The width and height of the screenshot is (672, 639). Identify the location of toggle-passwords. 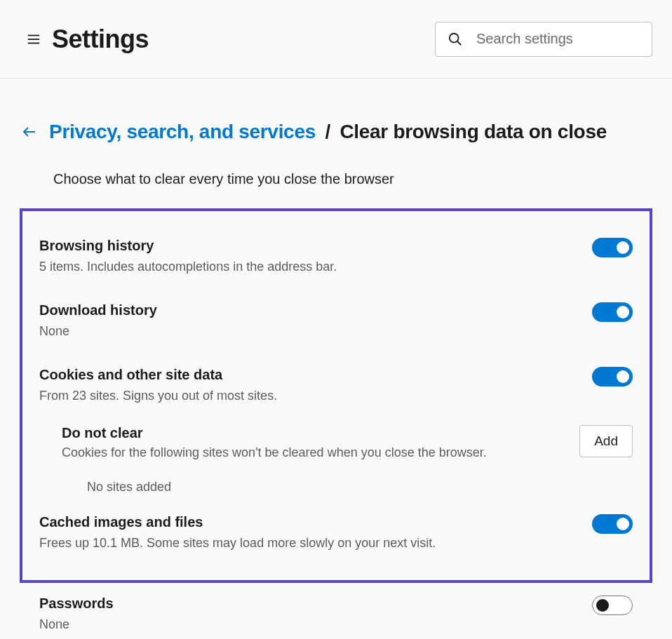
(612, 605).